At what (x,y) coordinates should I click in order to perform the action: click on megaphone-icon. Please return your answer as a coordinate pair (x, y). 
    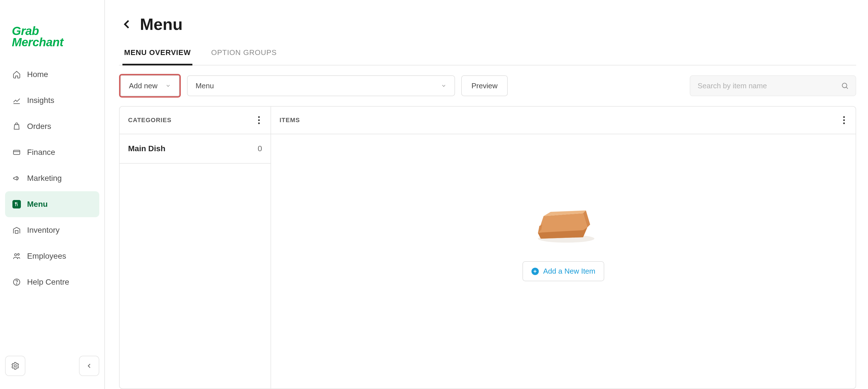
    Looking at the image, I should click on (17, 178).